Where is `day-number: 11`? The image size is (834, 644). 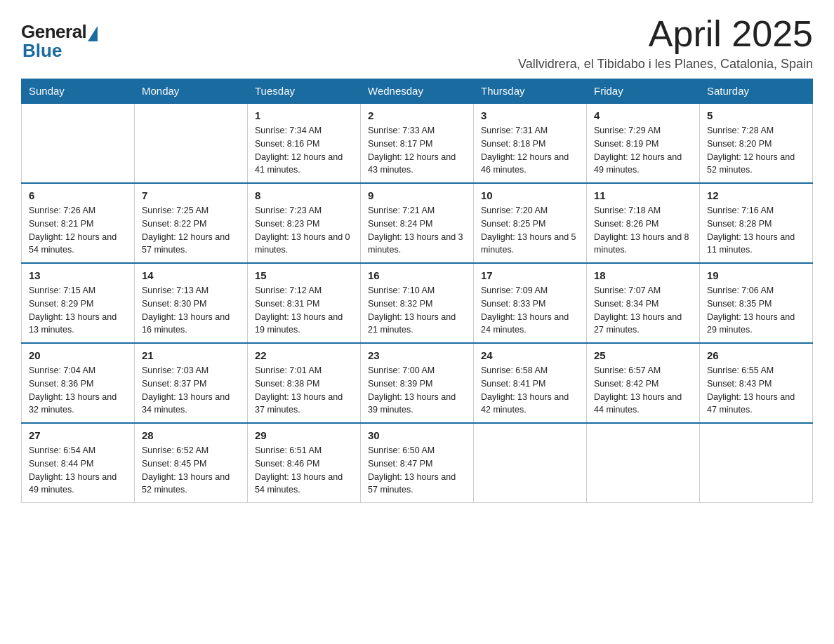 day-number: 11 is located at coordinates (643, 195).